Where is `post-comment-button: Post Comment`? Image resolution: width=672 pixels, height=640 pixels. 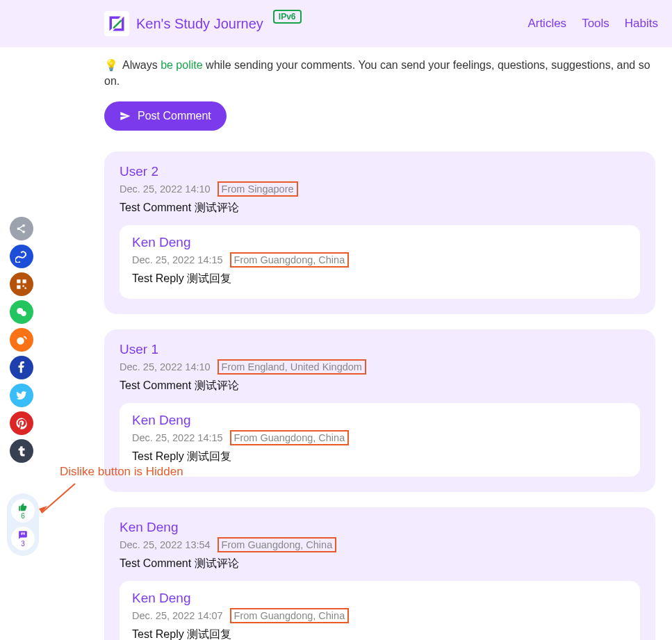
post-comment-button: Post Comment is located at coordinates (165, 116).